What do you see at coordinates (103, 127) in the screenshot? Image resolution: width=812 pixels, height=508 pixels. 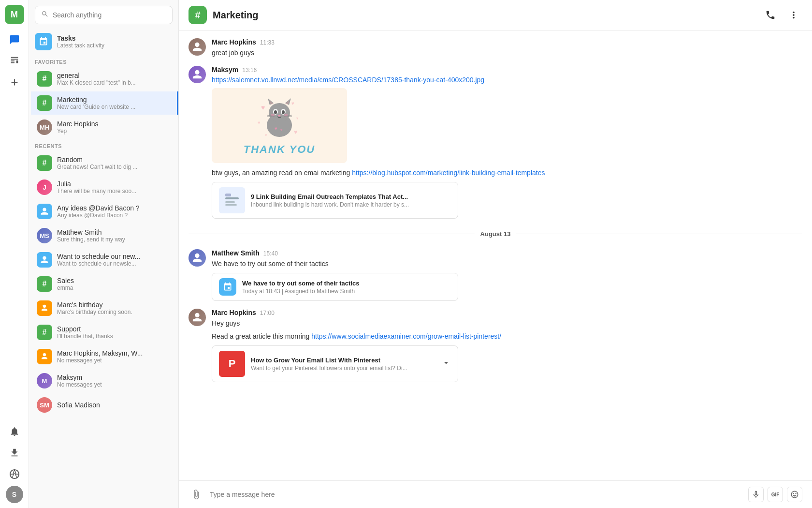 I see `sidebar-item-marc-hopkins: MH Marc Hopkins Yep` at bounding box center [103, 127].